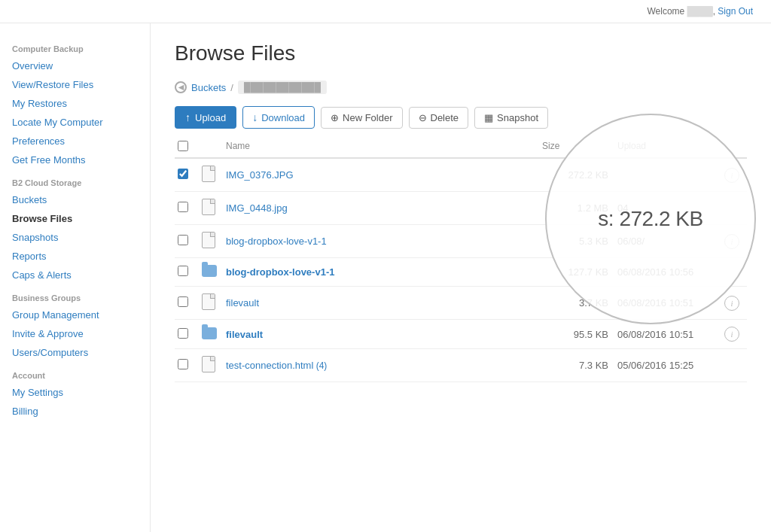 The image size is (771, 532). Describe the element at coordinates (75, 238) in the screenshot. I see `sidebar-item-snapshots: Snapshots` at that location.